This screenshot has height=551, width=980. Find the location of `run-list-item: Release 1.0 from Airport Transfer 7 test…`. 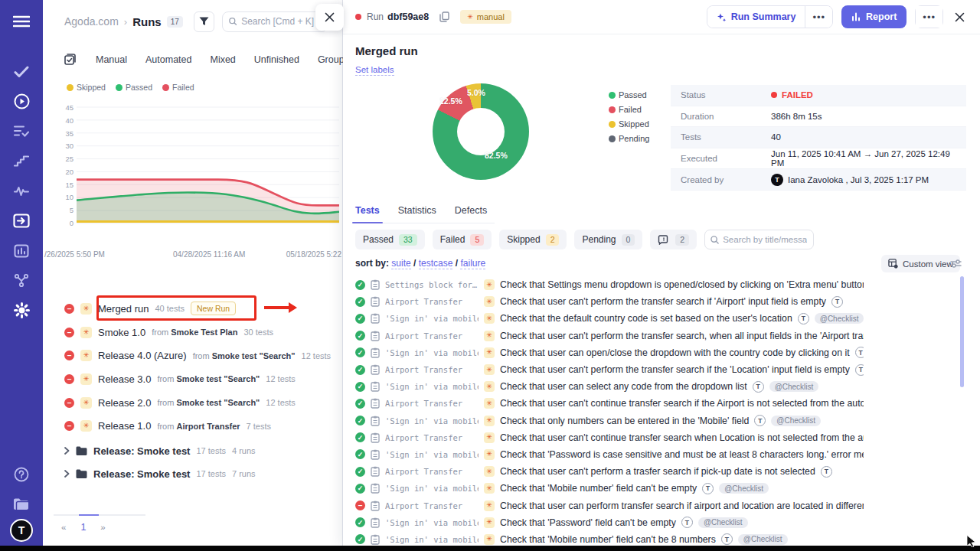

run-list-item: Release 1.0 from Airport Transfer 7 test… is located at coordinates (202, 425).